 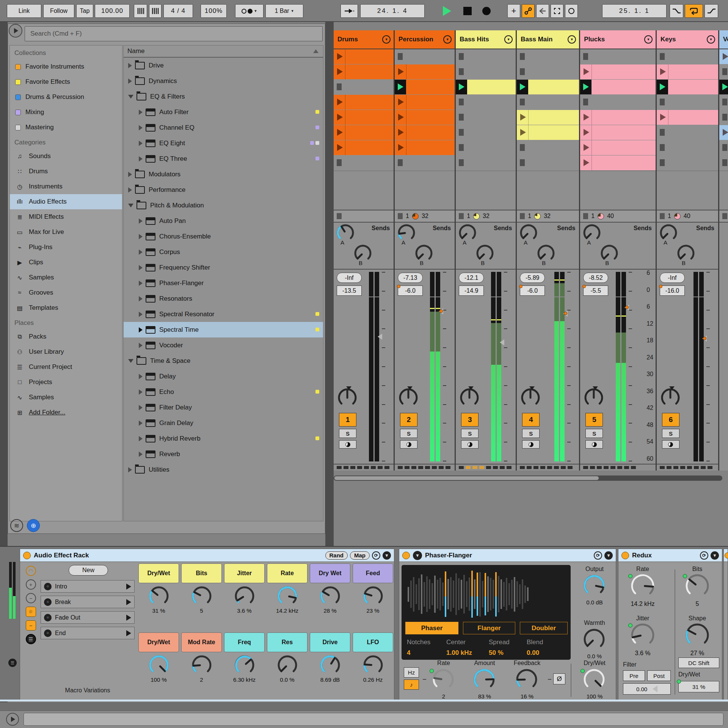 I want to click on track-header: Percussion▼, so click(x=425, y=40).